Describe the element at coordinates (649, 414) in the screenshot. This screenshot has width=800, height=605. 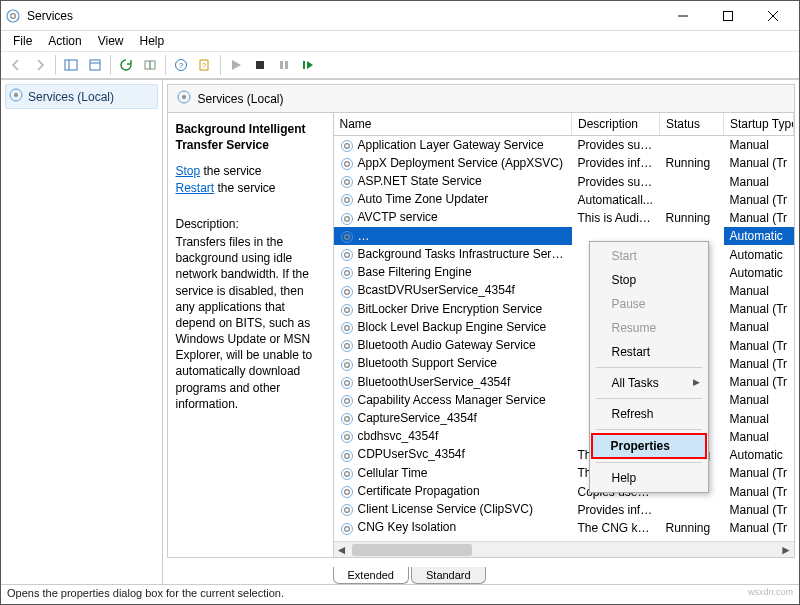
I see `ctx-refresh: Refresh` at that location.